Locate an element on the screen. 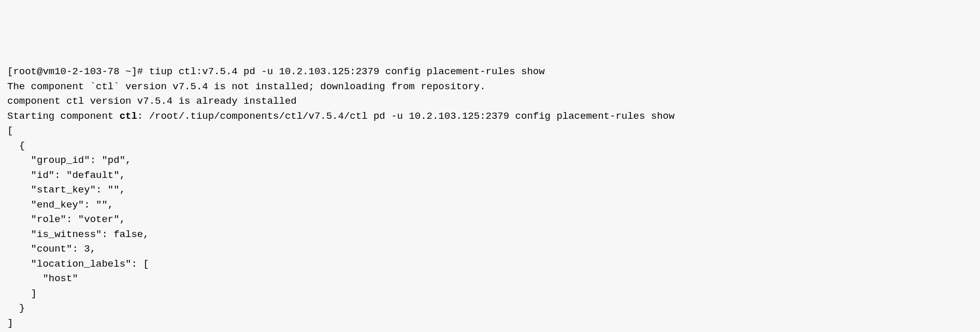  output-line-3-bold: ctl is located at coordinates (128, 116).